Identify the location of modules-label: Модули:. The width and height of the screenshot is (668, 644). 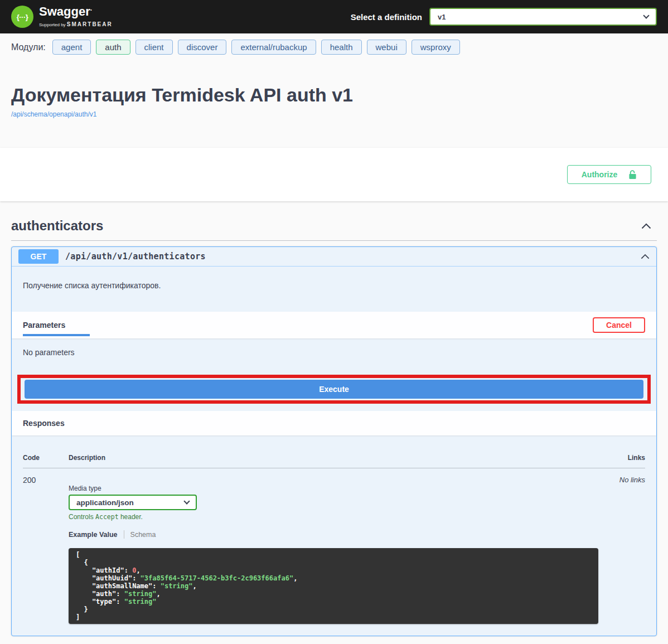
(28, 47).